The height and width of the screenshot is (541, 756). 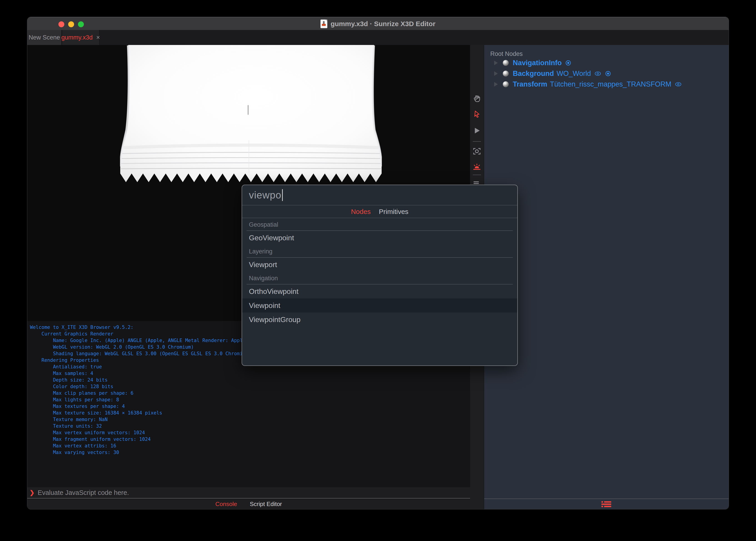 I want to click on frame-view-button, so click(x=477, y=151).